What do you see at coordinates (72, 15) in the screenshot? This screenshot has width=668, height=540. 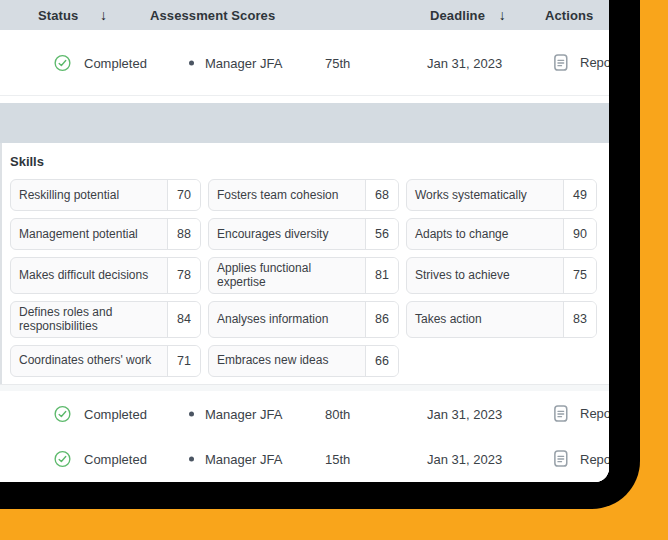 I see `column-header-status: Status ↓` at bounding box center [72, 15].